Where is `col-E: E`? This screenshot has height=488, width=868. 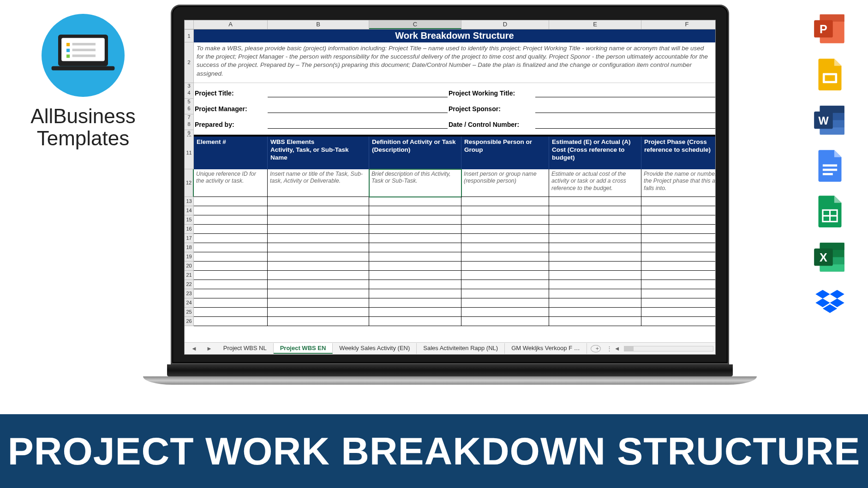 col-E: E is located at coordinates (595, 25).